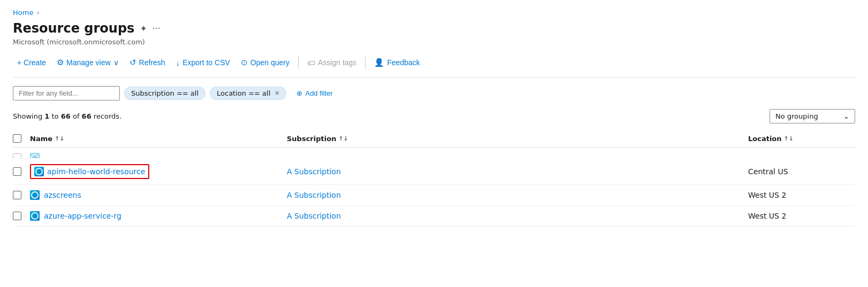 The height and width of the screenshot is (287, 868). Describe the element at coordinates (158, 195) in the screenshot. I see `resource-name-cell-1: azscreens` at that location.